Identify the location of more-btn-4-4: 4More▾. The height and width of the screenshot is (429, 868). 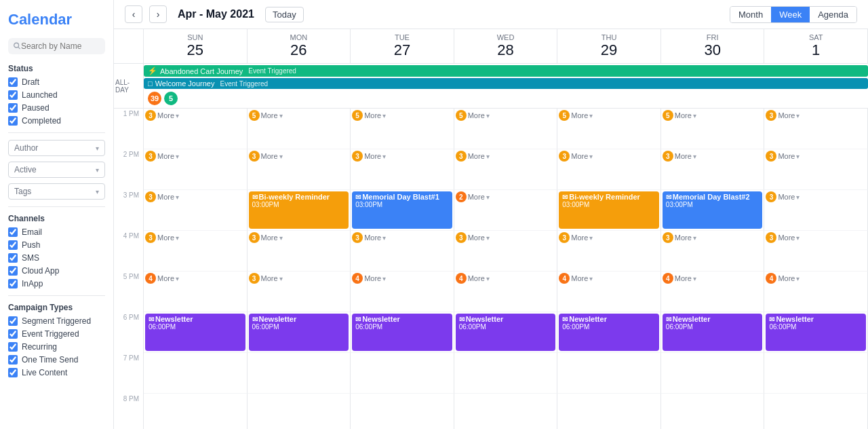
(609, 278).